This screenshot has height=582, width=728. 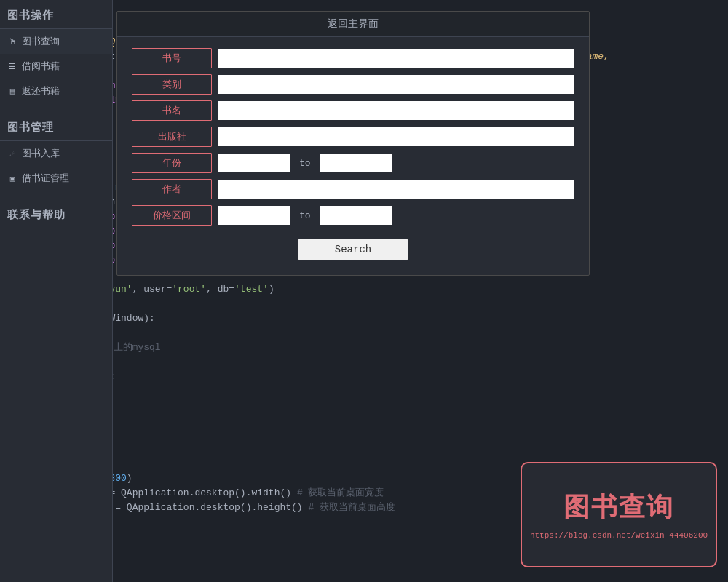 I want to click on form-row-publisher: 出版社, so click(x=353, y=137).